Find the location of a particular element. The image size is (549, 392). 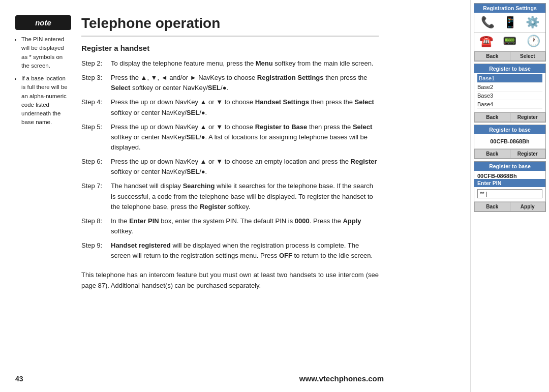

note-bullet-2: If a base location is full there will be… is located at coordinates (46, 101).